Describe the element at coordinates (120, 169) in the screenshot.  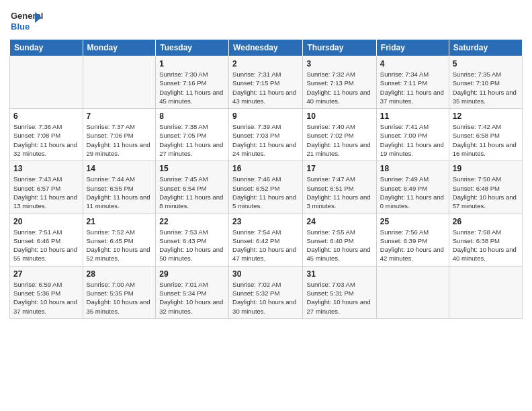
I see `day-number: 14` at that location.